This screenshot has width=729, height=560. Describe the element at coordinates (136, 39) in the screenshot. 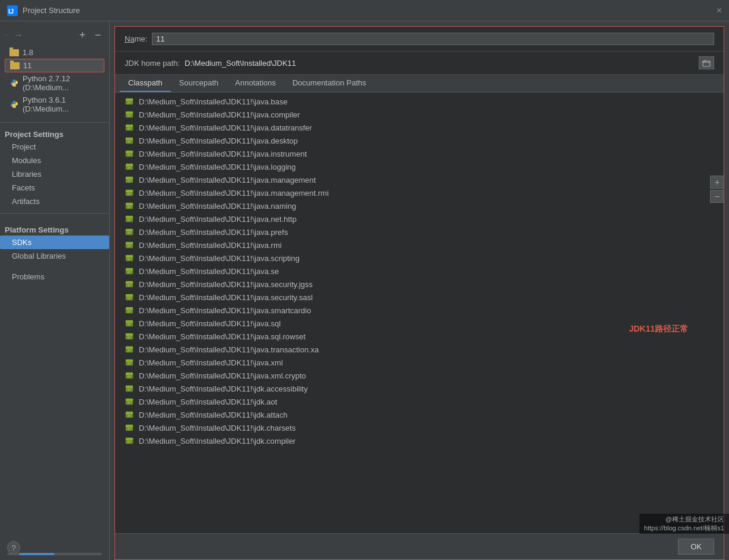

I see `name-label: Name:` at that location.